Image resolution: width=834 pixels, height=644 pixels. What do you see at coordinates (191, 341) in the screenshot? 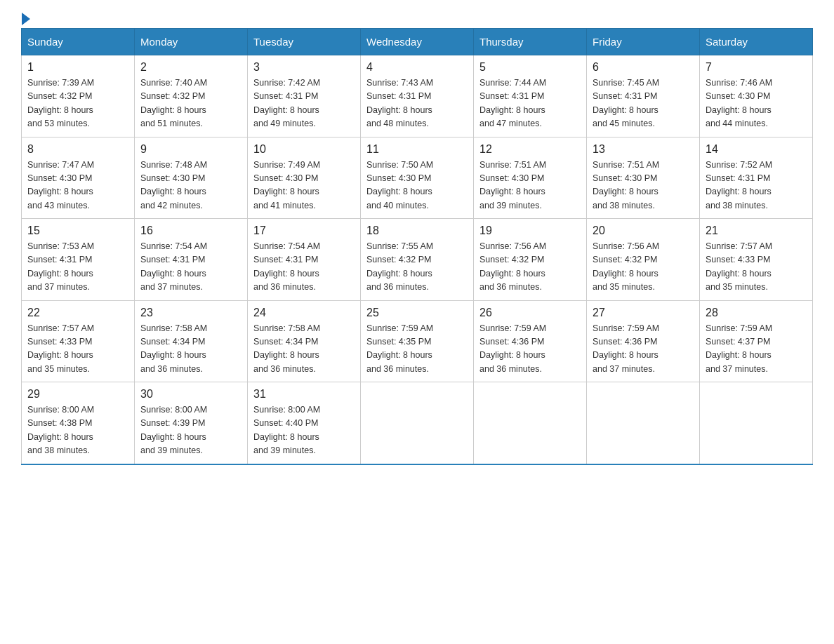
I see `calendar-day-cell: 23 Sunrise: 7:58 AMSunset: 4:34 PMDaylig…` at bounding box center [191, 341].